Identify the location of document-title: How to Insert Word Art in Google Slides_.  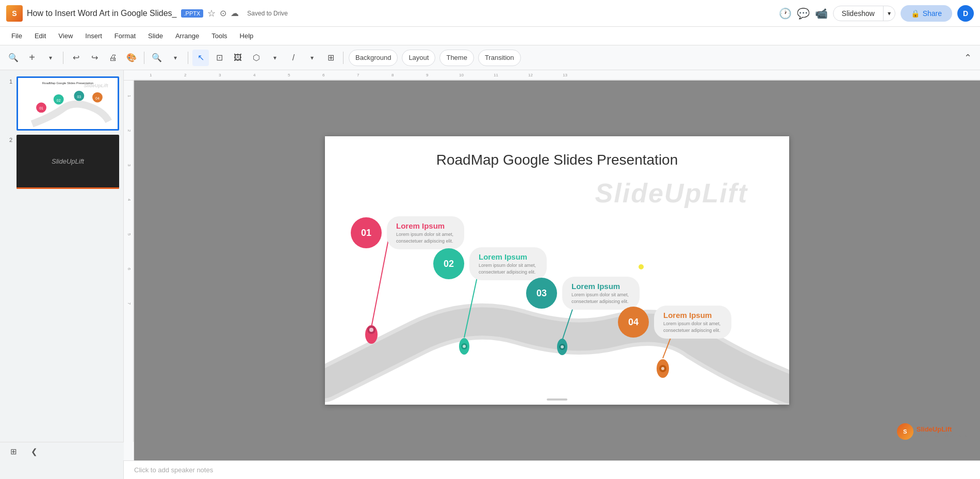
(102, 13).